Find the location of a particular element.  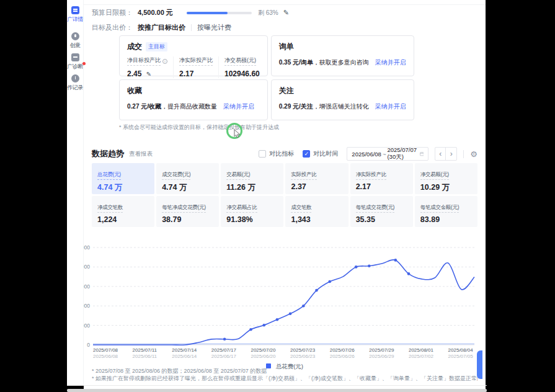

metric-compare-value: 0.00% is located at coordinates (252, 226).